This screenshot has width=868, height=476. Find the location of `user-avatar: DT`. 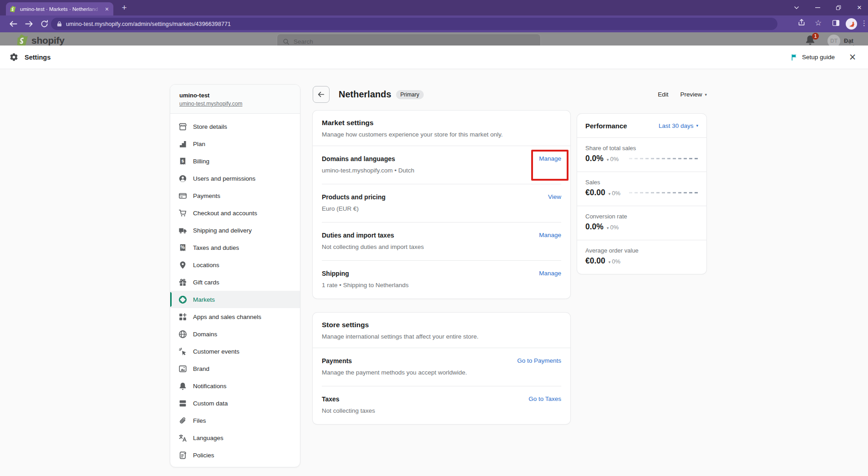

user-avatar: DT is located at coordinates (834, 40).